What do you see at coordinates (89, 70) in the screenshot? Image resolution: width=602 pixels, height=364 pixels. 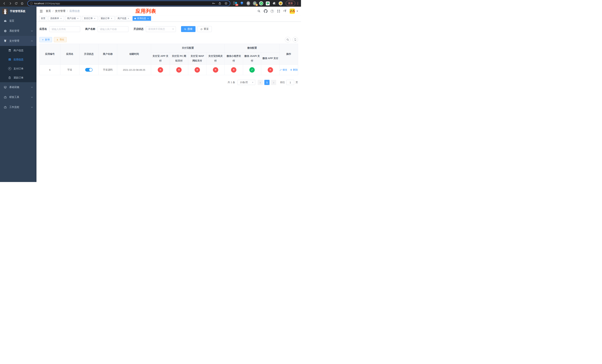 I see `enabled-toggle` at bounding box center [89, 70].